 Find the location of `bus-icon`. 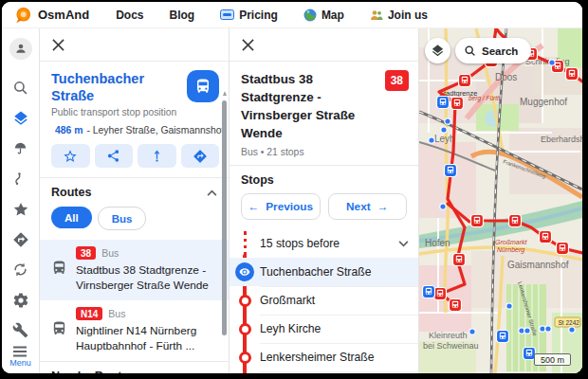

bus-icon is located at coordinates (203, 86).